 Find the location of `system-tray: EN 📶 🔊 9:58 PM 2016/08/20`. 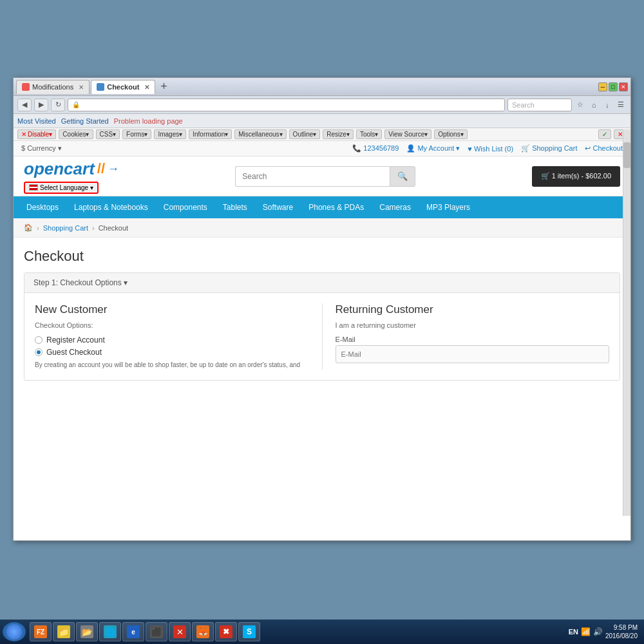

system-tray: EN 📶 🔊 9:58 PM 2016/08/20 is located at coordinates (603, 632).